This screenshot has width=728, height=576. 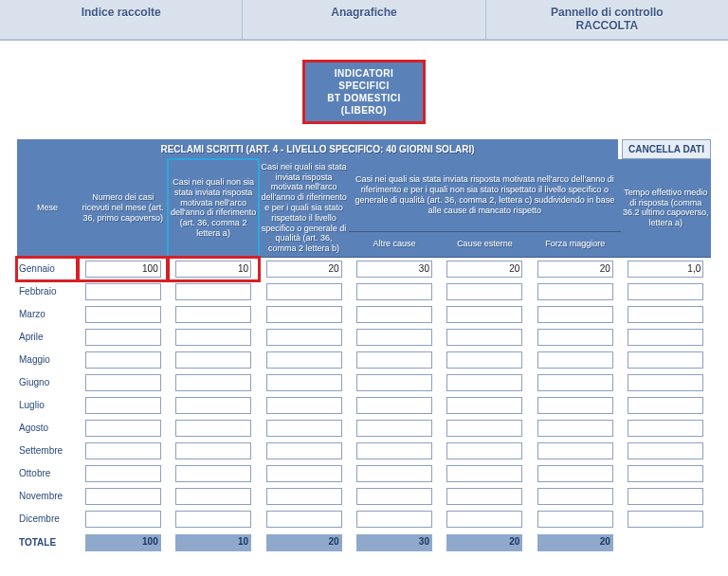 I want to click on totals-row: TOTALE1001020302020, so click(x=364, y=543).